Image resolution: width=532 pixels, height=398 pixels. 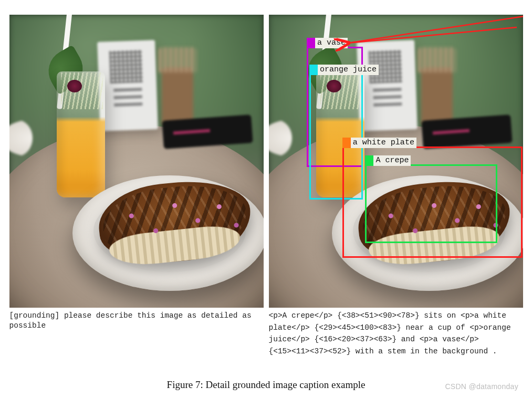 What do you see at coordinates (137, 320) in the screenshot?
I see `left-prompt-text: [grounding] please describe this image a…` at bounding box center [137, 320].